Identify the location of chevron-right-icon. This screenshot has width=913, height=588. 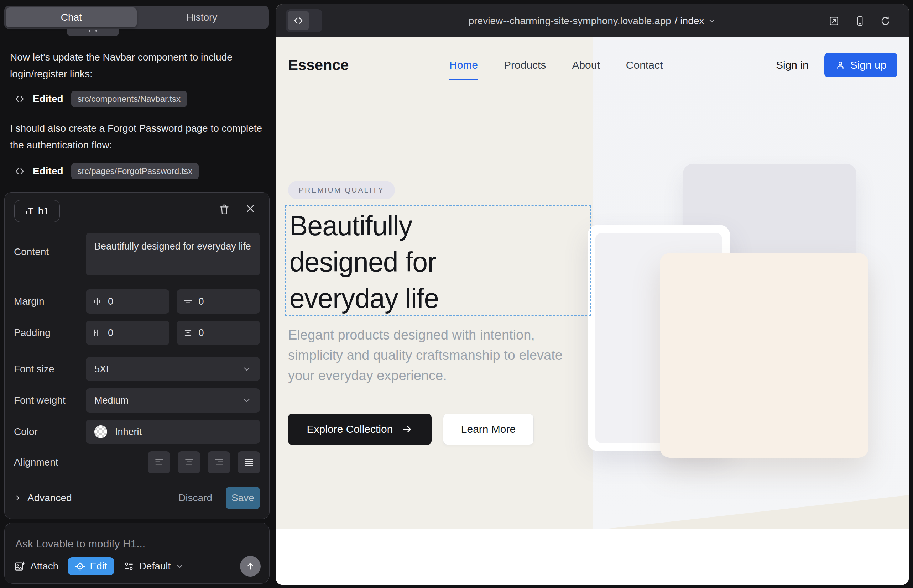
(18, 498).